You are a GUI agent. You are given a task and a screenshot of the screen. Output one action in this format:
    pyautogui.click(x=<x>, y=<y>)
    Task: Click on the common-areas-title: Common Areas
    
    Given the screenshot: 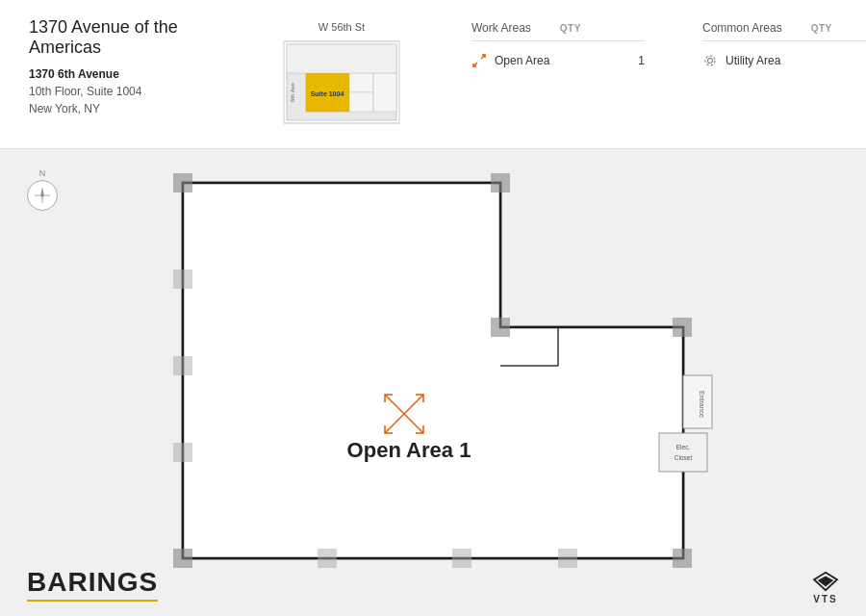 What is the action you would take?
    pyautogui.click(x=743, y=28)
    